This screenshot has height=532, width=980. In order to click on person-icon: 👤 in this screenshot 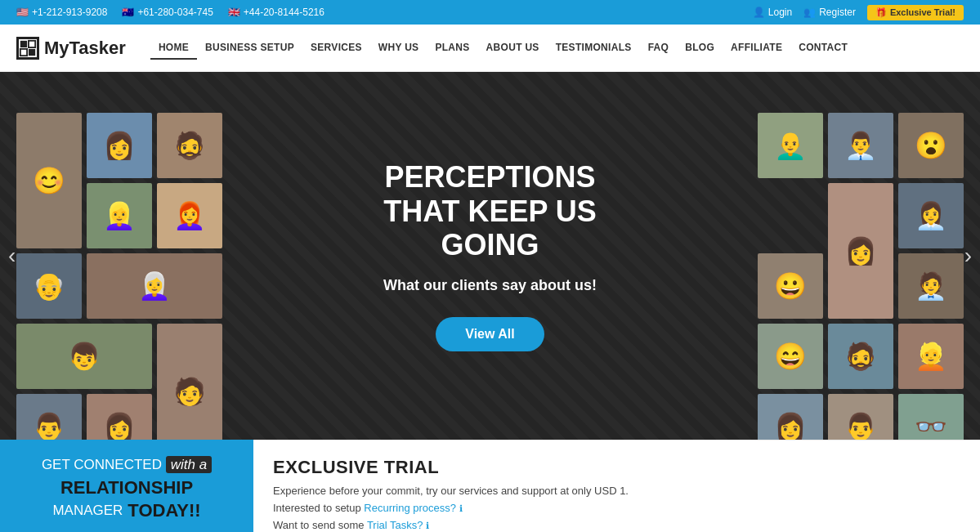, I will do `click(758, 12)`.